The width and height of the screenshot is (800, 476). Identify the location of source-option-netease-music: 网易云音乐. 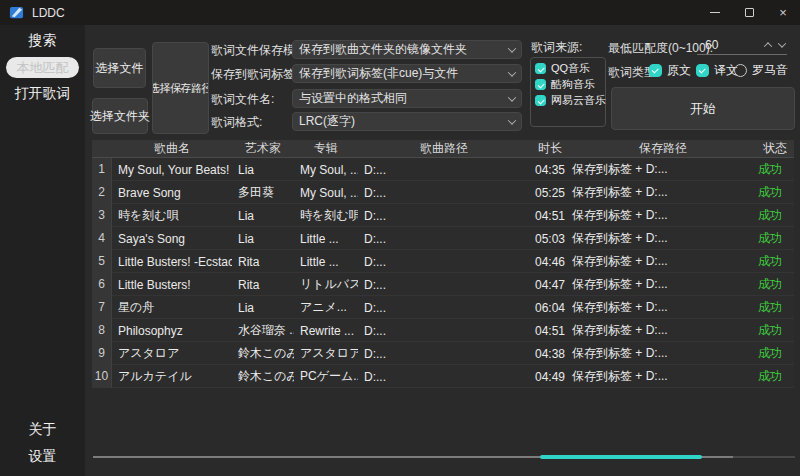
(568, 100).